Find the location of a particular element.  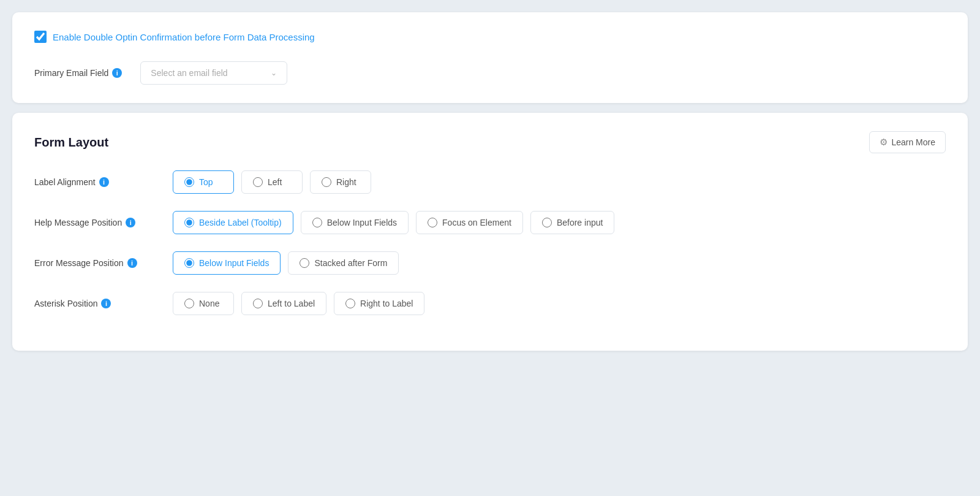

label-alignment-label: Label Alignment i is located at coordinates (99, 182).